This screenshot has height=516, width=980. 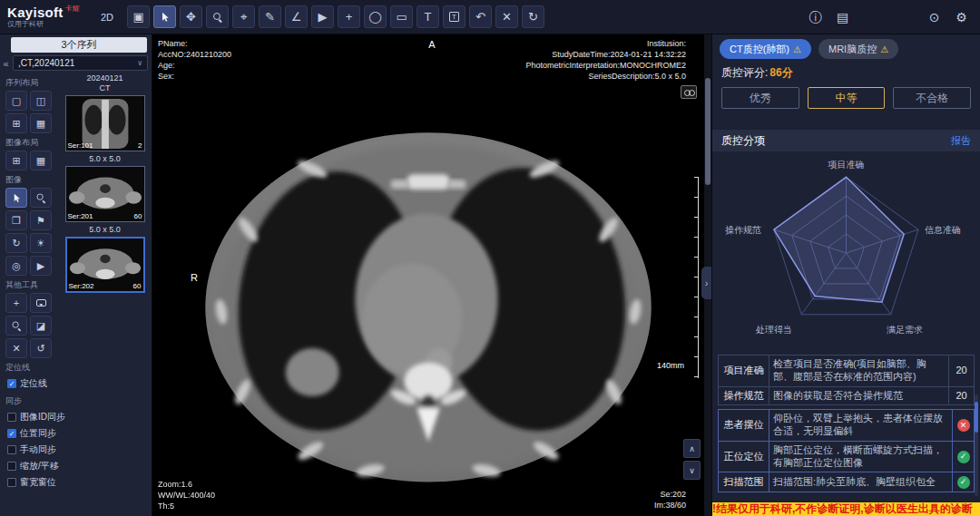 I want to click on grade-excellent-button: 优秀, so click(x=760, y=98).